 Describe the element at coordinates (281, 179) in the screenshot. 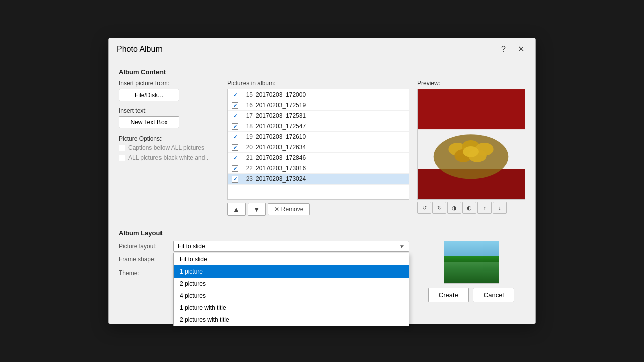

I see `item-name: 20170203_173024` at that location.